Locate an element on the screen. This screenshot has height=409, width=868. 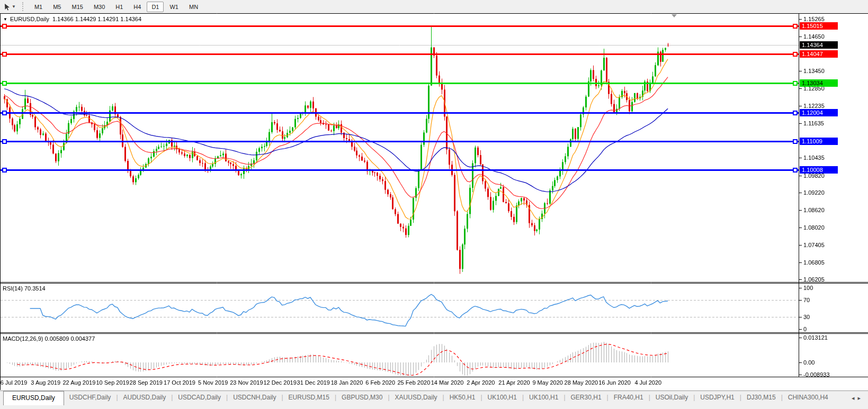
date-axis-label: 2 Apr 2020 is located at coordinates (481, 383).